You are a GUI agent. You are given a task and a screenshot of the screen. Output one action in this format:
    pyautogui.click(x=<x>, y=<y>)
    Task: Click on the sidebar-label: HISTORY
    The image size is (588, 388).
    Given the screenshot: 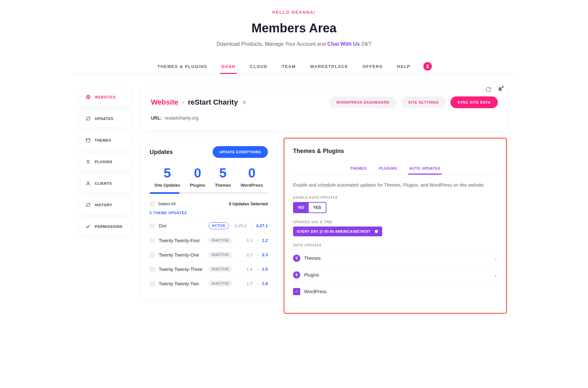 What is the action you would take?
    pyautogui.click(x=104, y=205)
    